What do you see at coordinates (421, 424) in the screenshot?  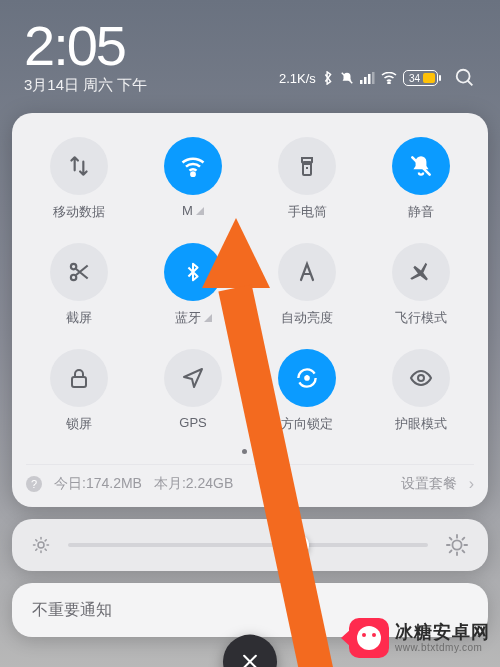 I see `toggle-label: 护眼模式` at bounding box center [421, 424].